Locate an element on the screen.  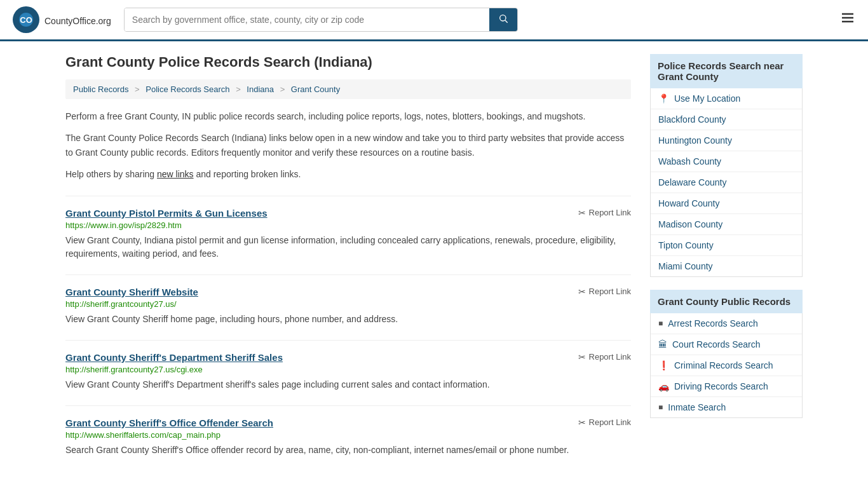
report-icon-3: ✂ is located at coordinates (582, 423).